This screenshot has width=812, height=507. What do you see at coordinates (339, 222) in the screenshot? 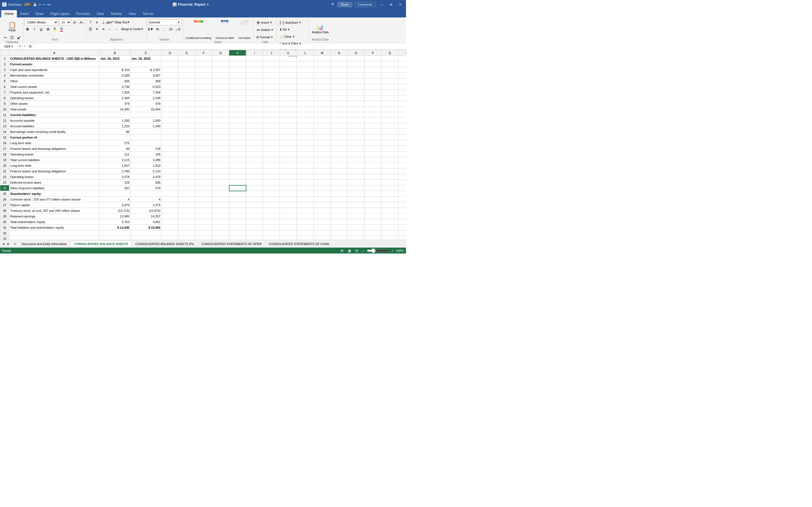
I see `cell-N30` at bounding box center [339, 222].